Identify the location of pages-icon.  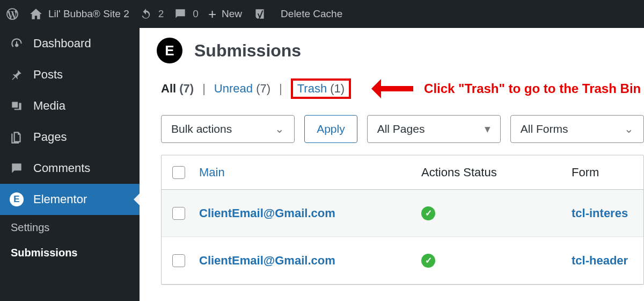
(17, 137).